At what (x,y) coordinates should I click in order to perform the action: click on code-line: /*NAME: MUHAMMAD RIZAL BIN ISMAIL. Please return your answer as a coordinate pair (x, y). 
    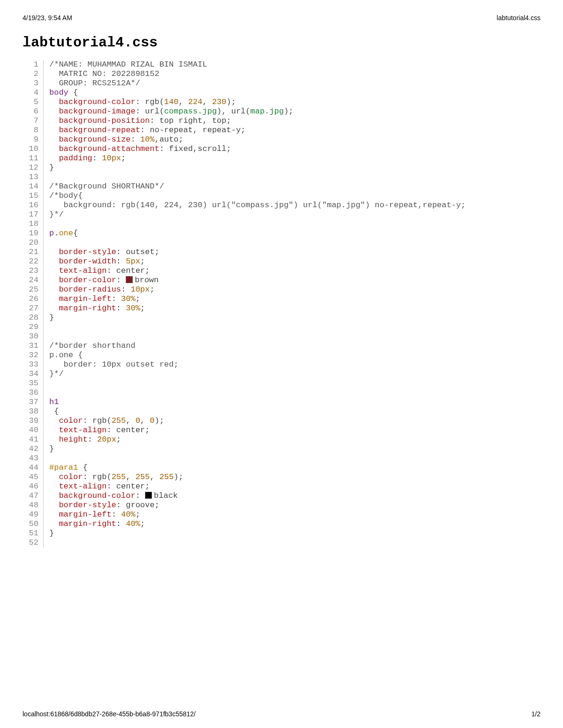
    Looking at the image, I should click on (258, 65).